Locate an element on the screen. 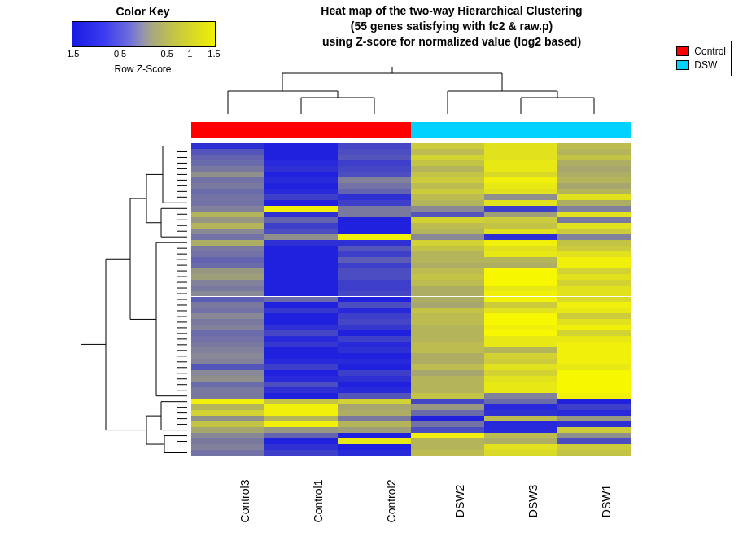 The image size is (756, 554). chart-title-line3: using Z-score for normalized value (log2… is located at coordinates (452, 42).